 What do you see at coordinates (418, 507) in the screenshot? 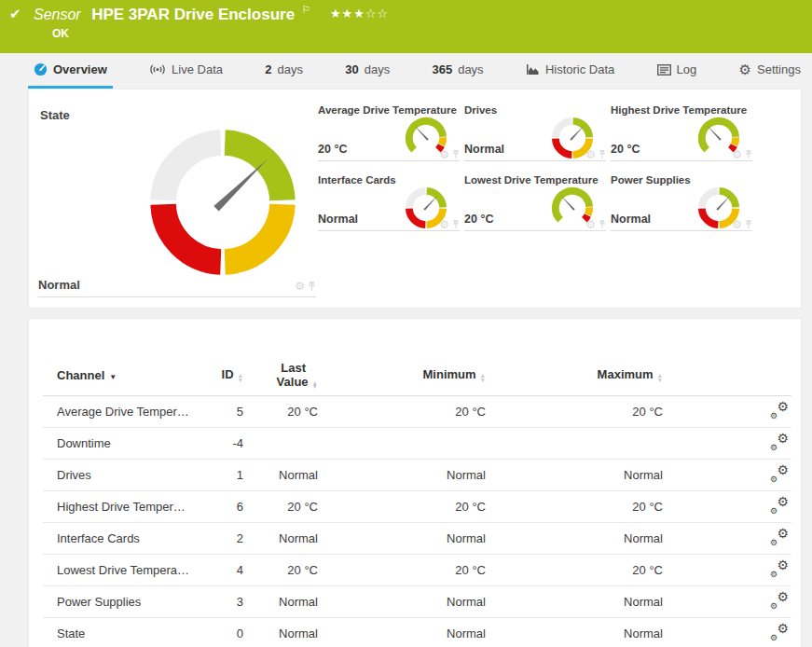
I see `table-row: Highest Drive Temper… 6 20 °C 20 °C 20 °…` at bounding box center [418, 507].